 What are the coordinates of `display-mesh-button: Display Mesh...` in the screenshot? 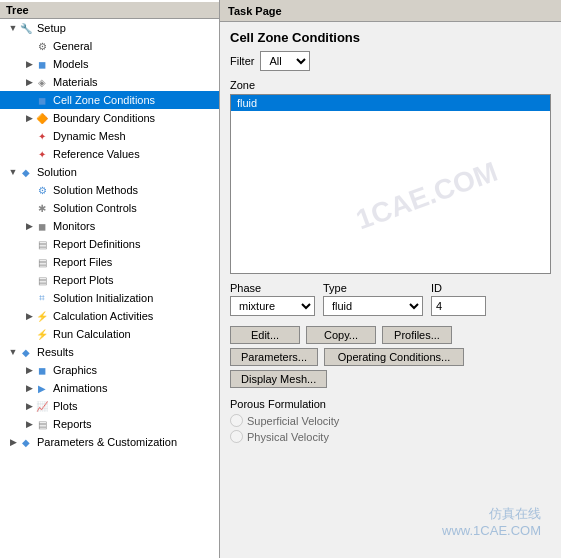 It's located at (278, 379).